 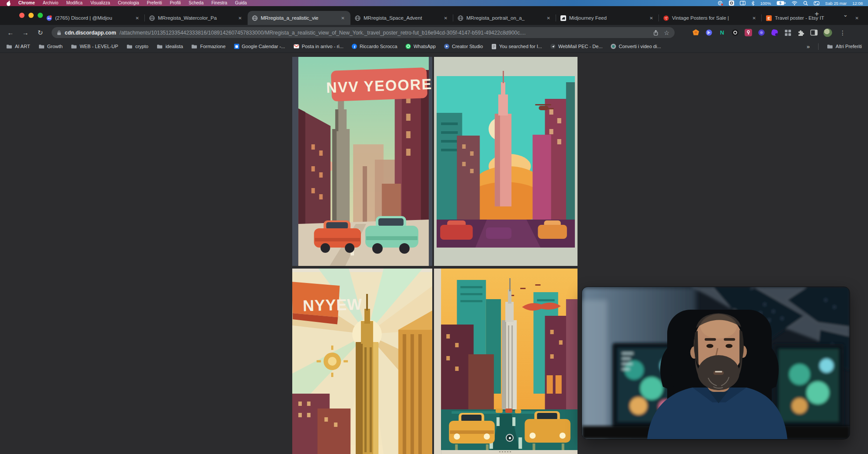 I want to click on tab-discord: (2765) Discord | @Midjou ✕, so click(x=94, y=18).